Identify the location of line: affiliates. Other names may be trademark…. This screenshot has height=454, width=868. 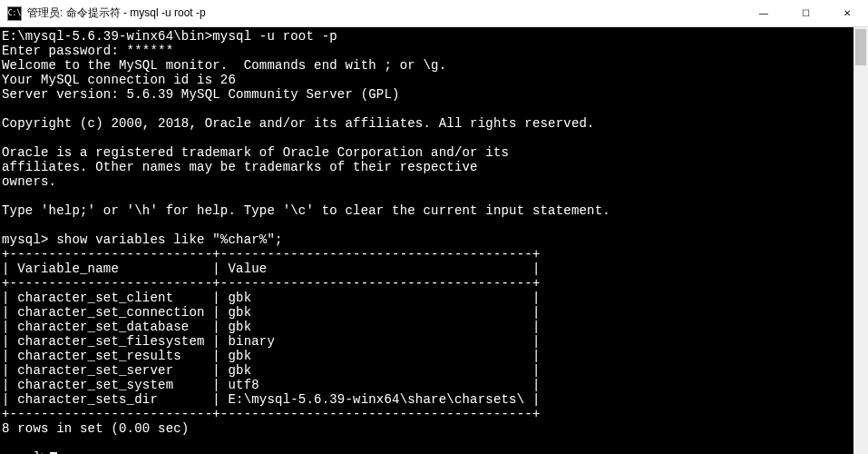
(239, 167).